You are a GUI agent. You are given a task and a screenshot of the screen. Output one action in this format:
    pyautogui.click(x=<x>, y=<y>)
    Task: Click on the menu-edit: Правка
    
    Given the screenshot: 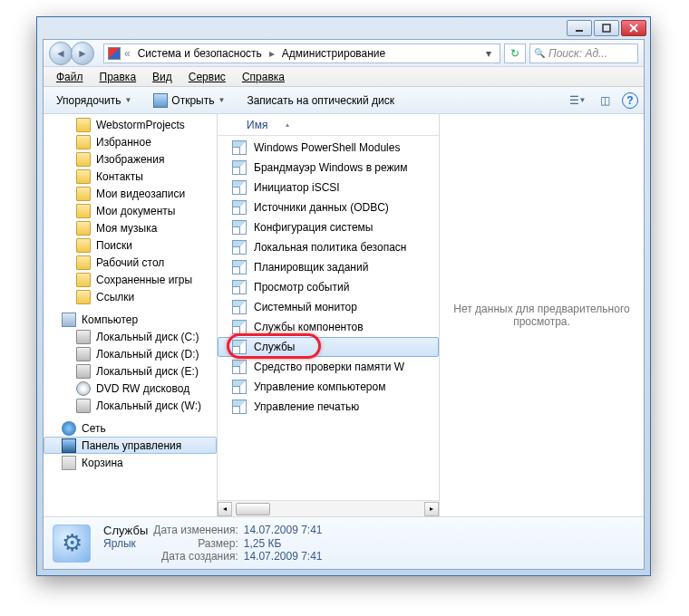 What is the action you would take?
    pyautogui.click(x=118, y=77)
    